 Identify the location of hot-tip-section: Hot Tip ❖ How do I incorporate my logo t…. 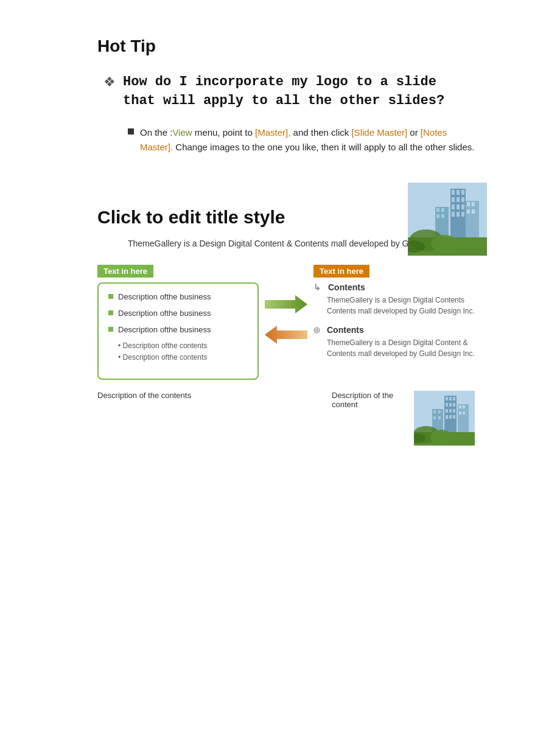
(286, 96).